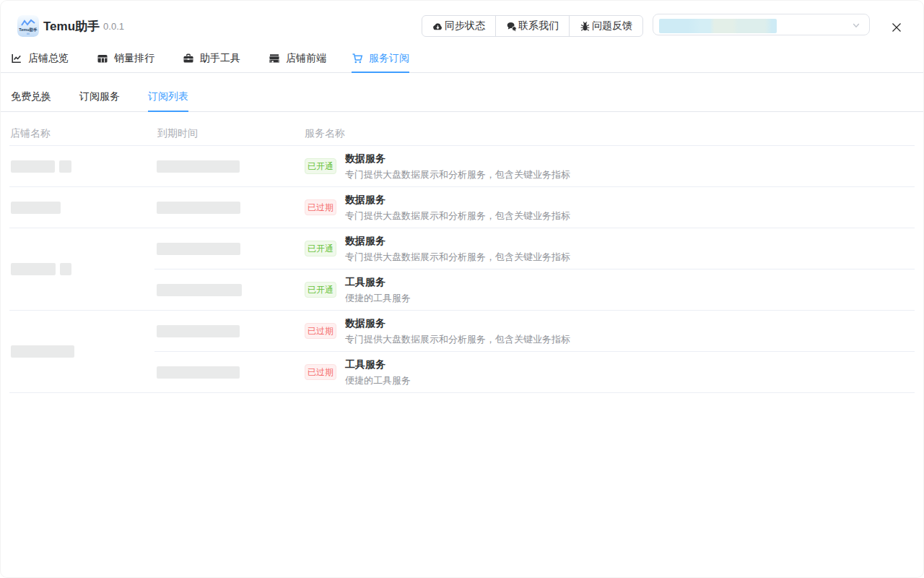 The height and width of the screenshot is (578, 924). What do you see at coordinates (134, 59) in the screenshot?
I see `tab-sales-ranking-label: 销量排行` at bounding box center [134, 59].